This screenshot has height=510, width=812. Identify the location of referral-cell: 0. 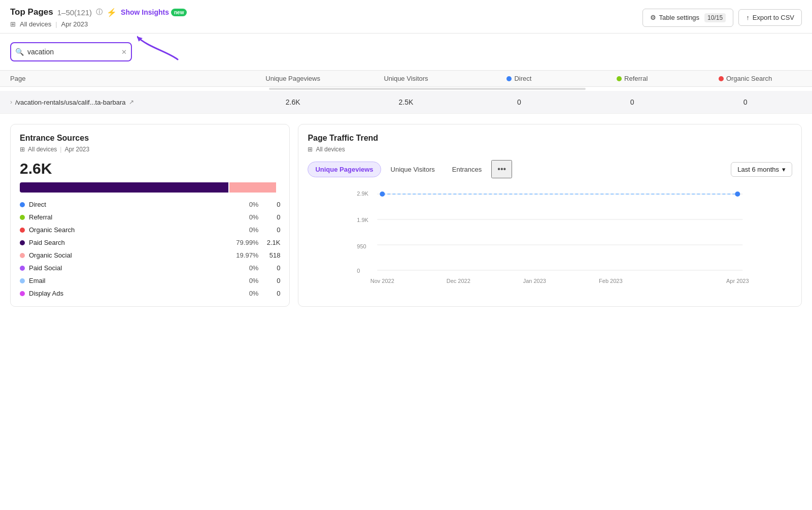
(632, 102).